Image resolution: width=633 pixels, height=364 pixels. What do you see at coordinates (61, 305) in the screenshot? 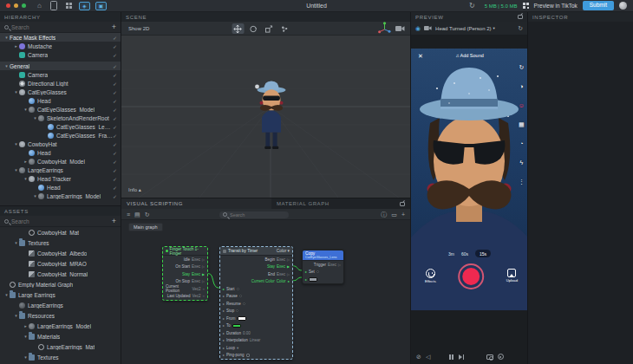
I see `tree-row: LargeEarrings` at bounding box center [61, 305].